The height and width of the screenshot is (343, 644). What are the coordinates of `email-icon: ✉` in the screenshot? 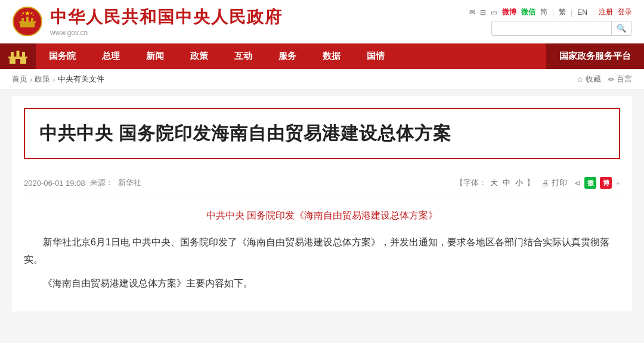 It's located at (472, 13).